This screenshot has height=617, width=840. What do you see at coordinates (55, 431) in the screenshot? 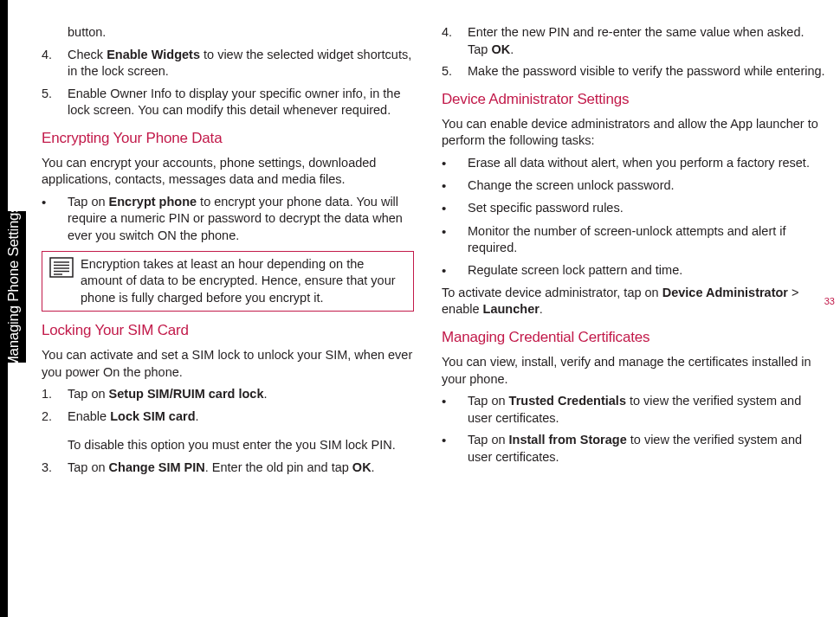
I see `list-number: 2.` at bounding box center [55, 431].